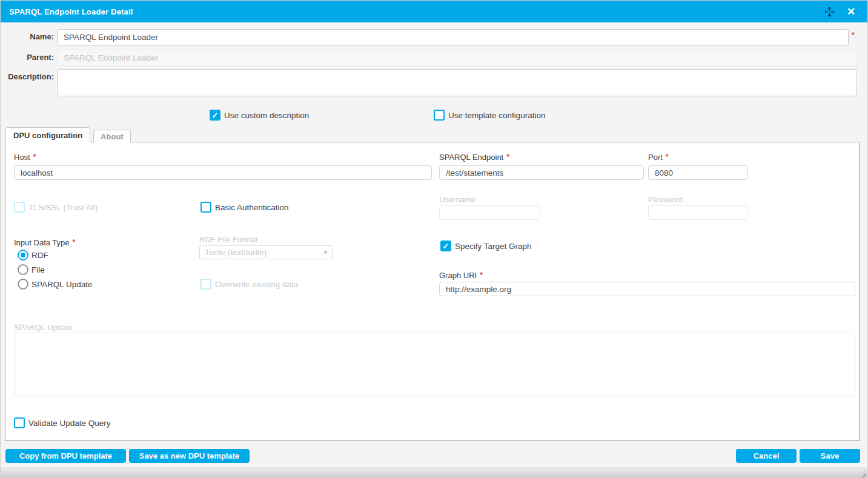  What do you see at coordinates (74, 242) in the screenshot?
I see `input-data-type-required-mark: *` at bounding box center [74, 242].